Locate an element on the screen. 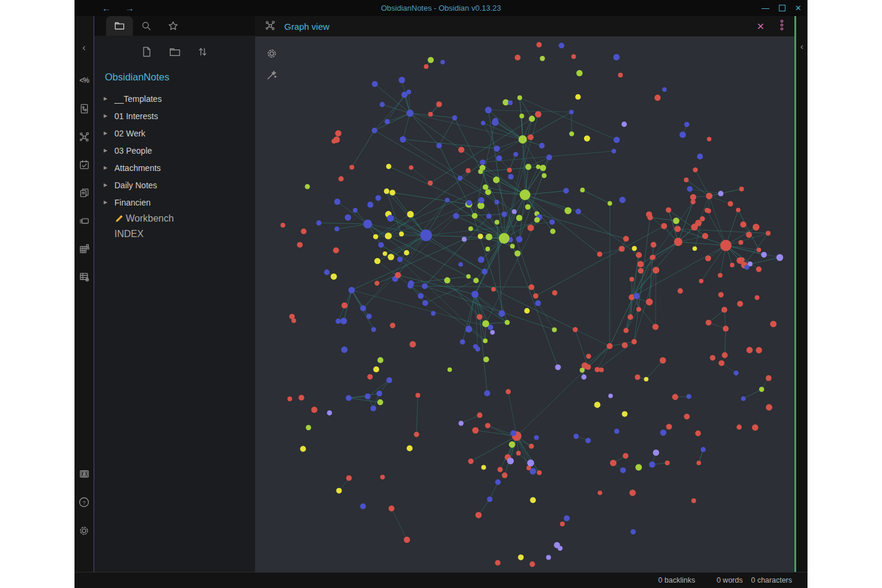 The image size is (882, 588). nav-forward-button: → is located at coordinates (130, 8).